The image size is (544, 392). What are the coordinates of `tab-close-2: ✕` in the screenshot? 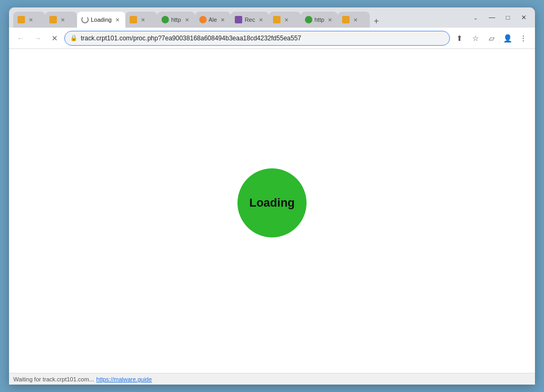 It's located at (63, 20).